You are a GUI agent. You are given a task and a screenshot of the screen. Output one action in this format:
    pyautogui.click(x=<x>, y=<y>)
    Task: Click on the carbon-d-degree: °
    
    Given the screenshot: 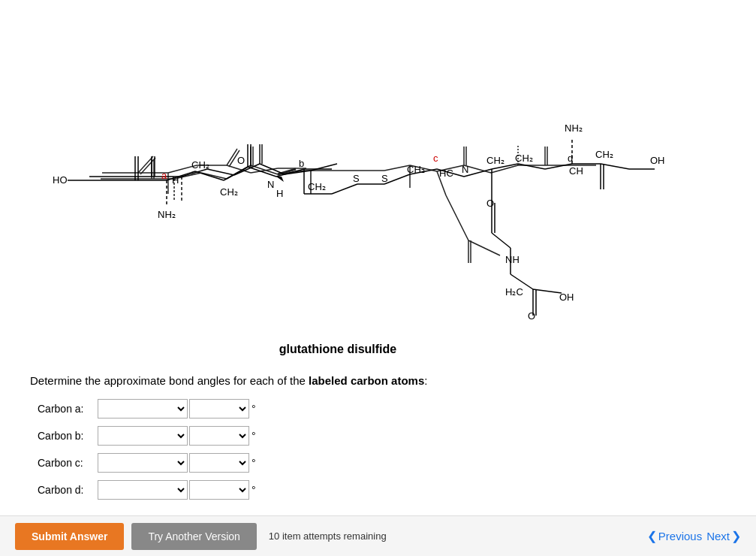 What is the action you would take?
    pyautogui.click(x=254, y=490)
    